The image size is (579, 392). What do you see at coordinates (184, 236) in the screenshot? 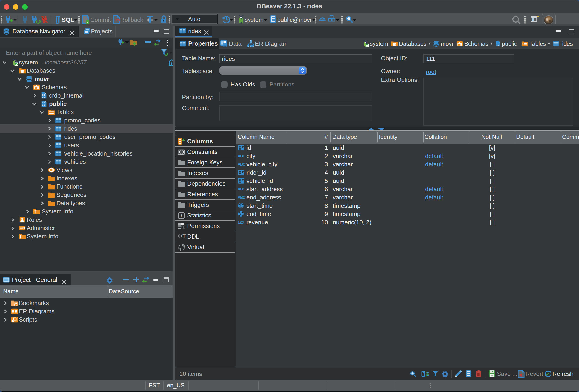
I see `svg-text: T` at bounding box center [184, 236].